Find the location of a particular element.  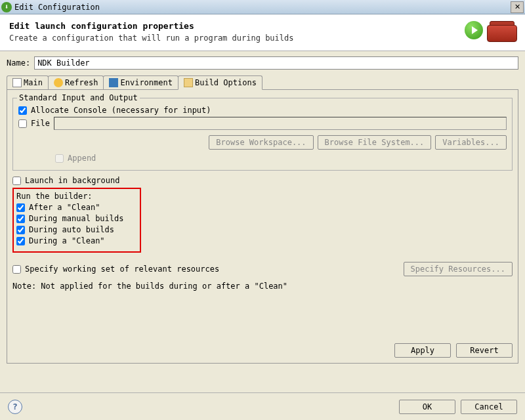

refresh-tab-icon is located at coordinates (58, 83).